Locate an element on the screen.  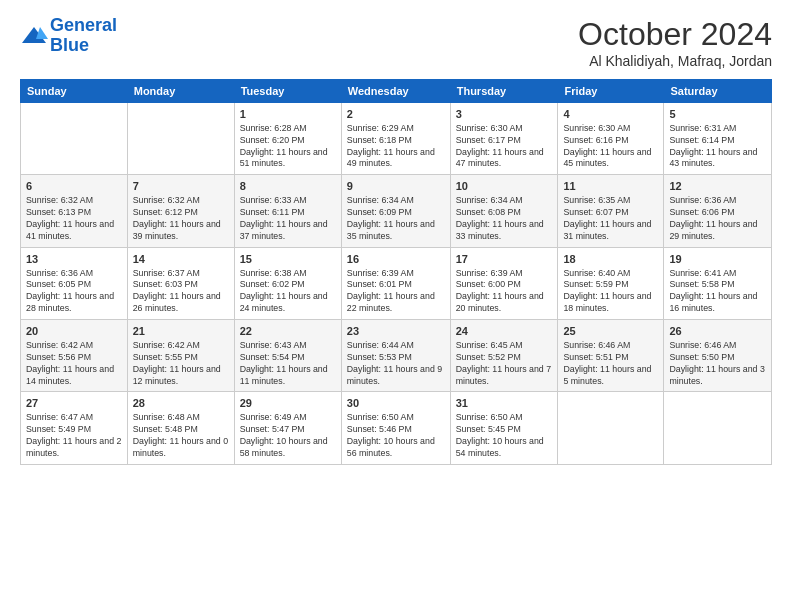
col-header-saturday: Saturday is located at coordinates (718, 92).